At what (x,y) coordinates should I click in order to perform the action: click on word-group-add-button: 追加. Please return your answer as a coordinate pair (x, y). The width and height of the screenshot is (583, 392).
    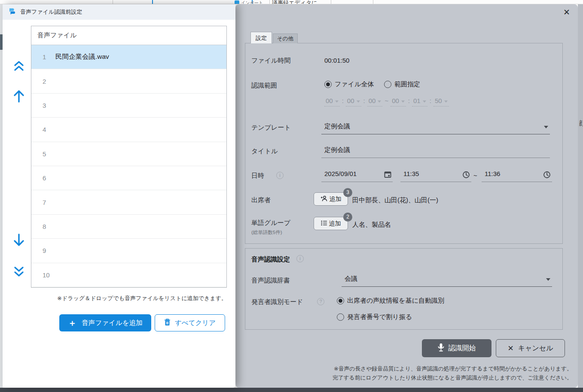
    Looking at the image, I should click on (331, 223).